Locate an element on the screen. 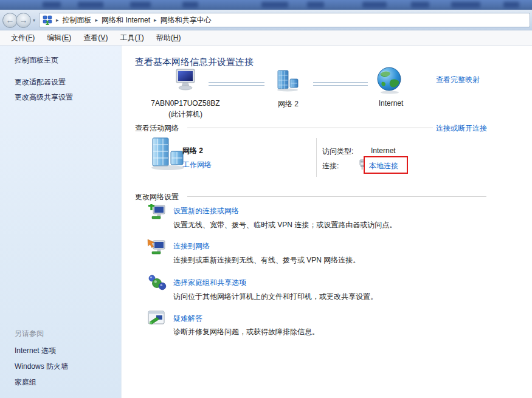  active-network-divider is located at coordinates (316, 157).